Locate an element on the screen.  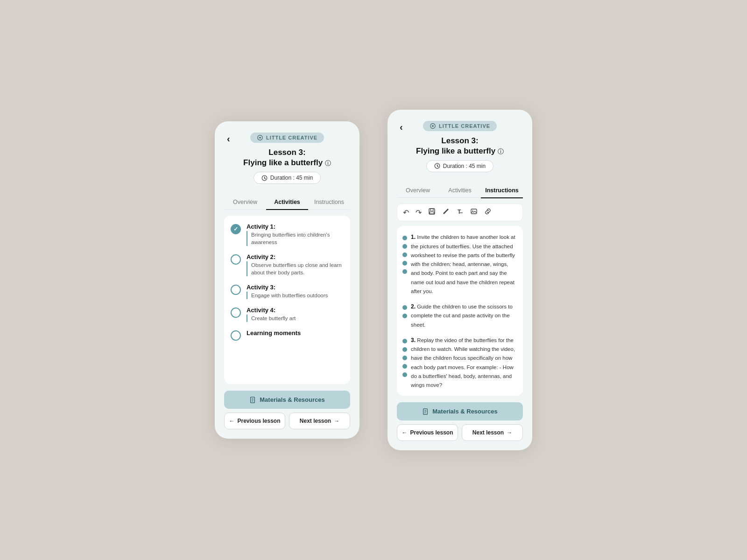
next-lesson-button-left: Next lesson → is located at coordinates (319, 421).